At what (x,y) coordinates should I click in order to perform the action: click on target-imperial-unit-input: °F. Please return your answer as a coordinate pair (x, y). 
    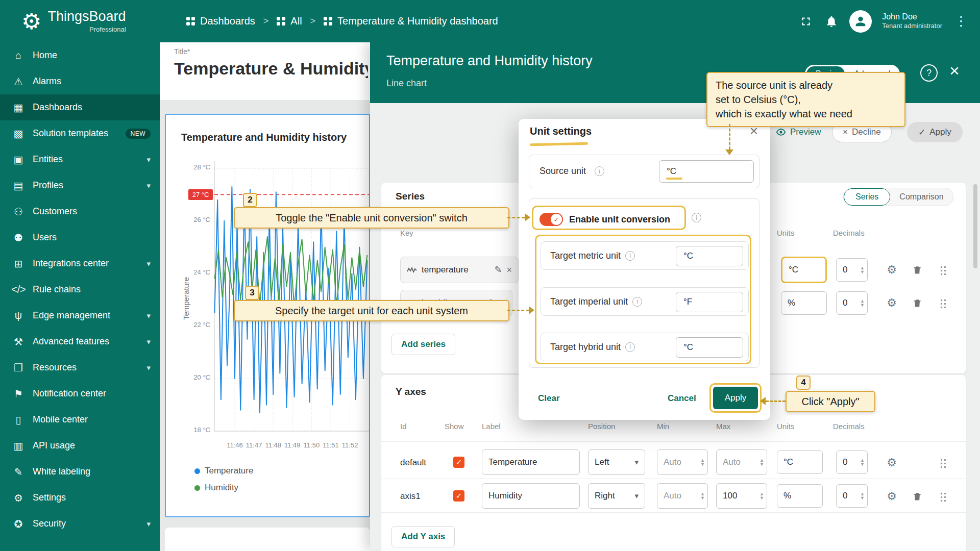
    Looking at the image, I should click on (709, 302).